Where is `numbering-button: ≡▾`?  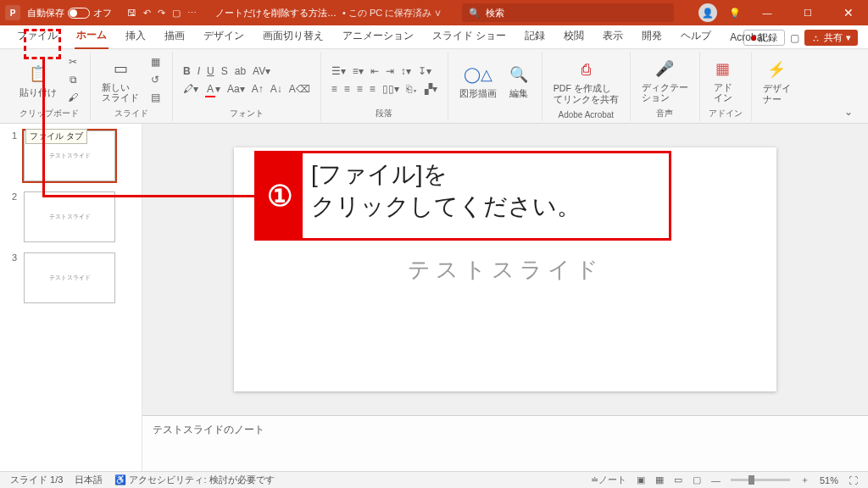
numbering-button: ≡▾ is located at coordinates (358, 71).